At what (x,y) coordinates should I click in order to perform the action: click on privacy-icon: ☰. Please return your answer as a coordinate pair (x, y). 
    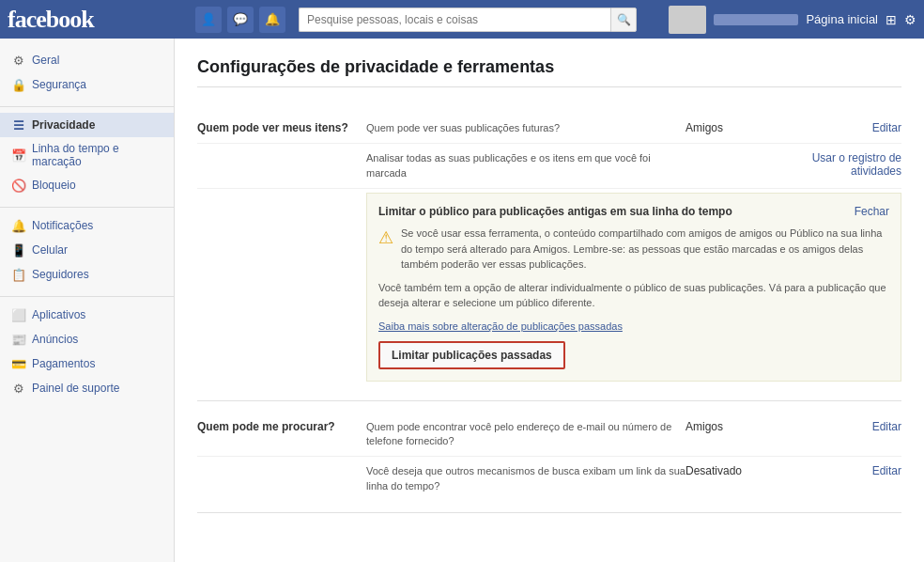
    Looking at the image, I should click on (19, 125).